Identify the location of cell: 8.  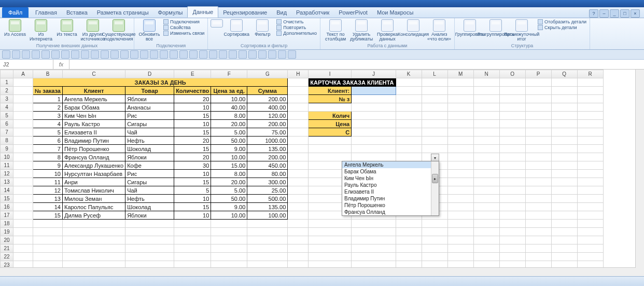
(48, 157).